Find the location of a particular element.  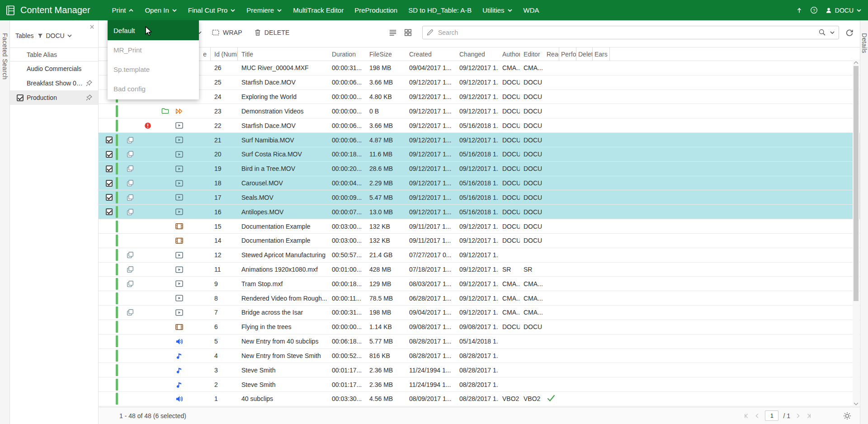

table-row: 8 Rendered Video from Rough... 00:00:11.… is located at coordinates (479, 298).